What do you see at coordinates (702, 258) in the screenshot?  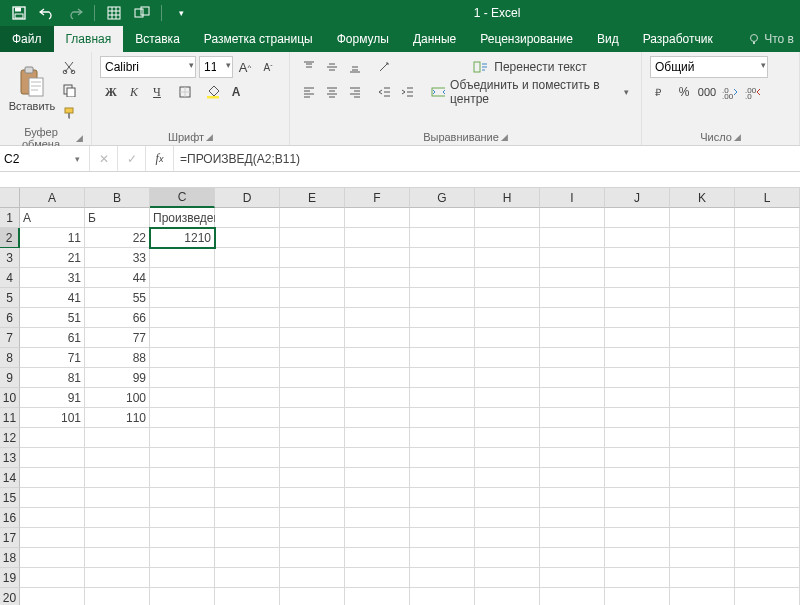 I see `cell-K3` at bounding box center [702, 258].